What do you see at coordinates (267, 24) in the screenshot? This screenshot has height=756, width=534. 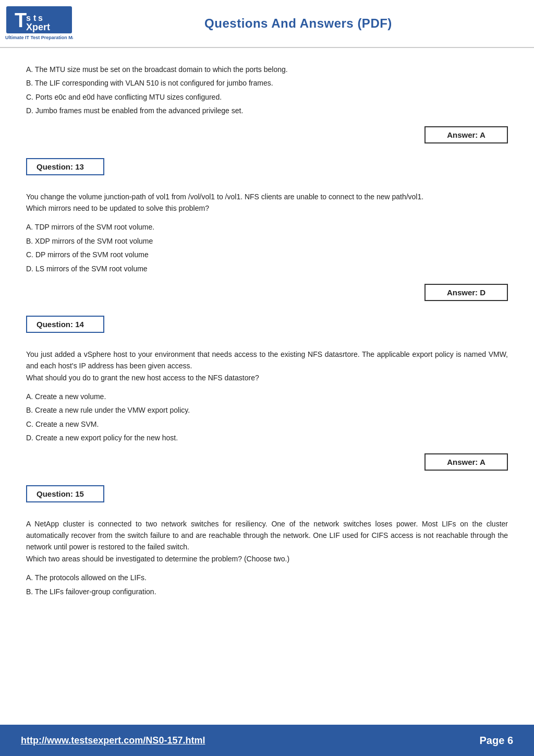 I see `page-header: T s t s Xpert Ultimate IT Test Preparati…` at bounding box center [267, 24].